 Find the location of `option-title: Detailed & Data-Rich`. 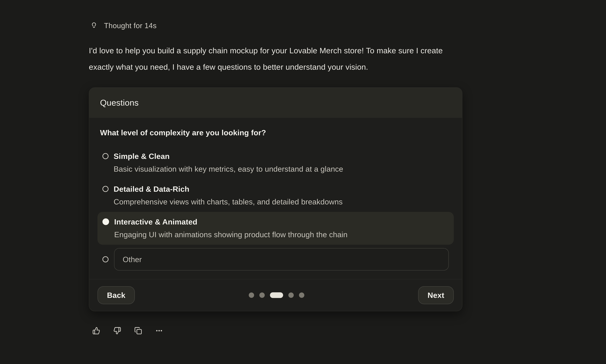

option-title: Detailed & Data-Rich is located at coordinates (228, 189).